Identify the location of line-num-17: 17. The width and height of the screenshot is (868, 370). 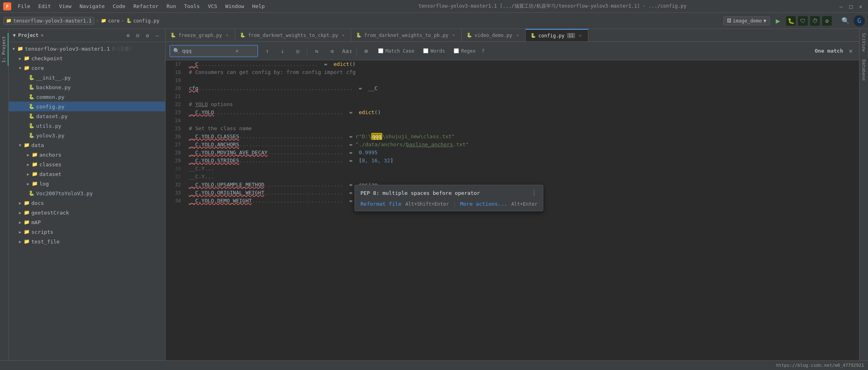
(176, 64).